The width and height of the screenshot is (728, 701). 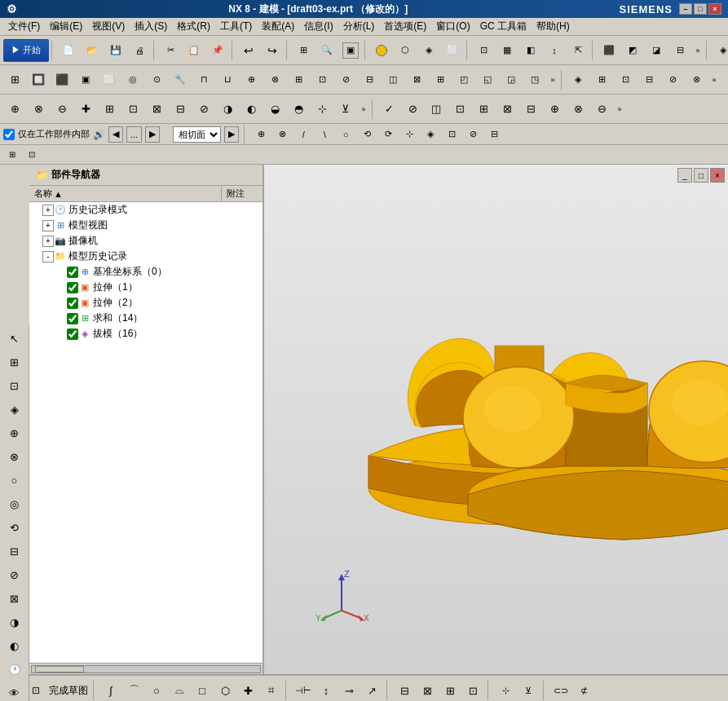 What do you see at coordinates (15, 338) in the screenshot?
I see `left-tb-select: ↖` at bounding box center [15, 338].